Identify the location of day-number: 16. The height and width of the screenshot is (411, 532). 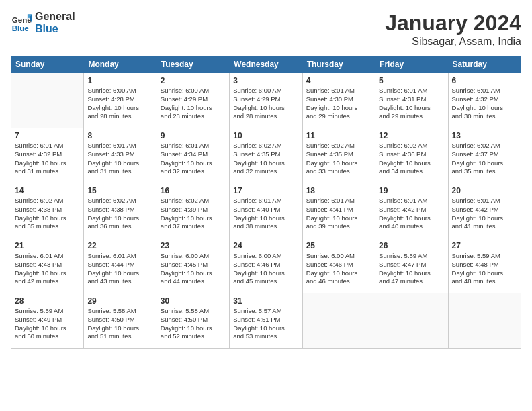
(193, 191).